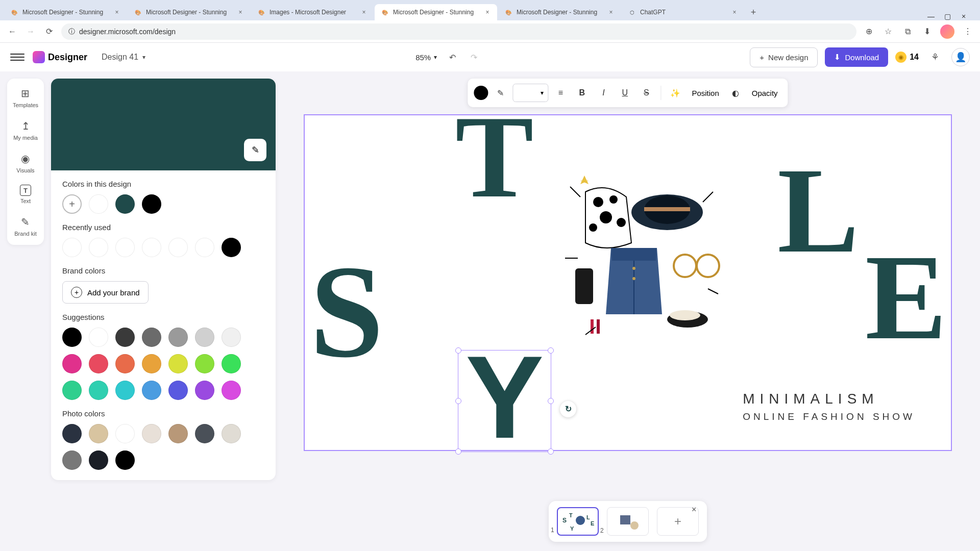 The image size is (980, 551). What do you see at coordinates (12, 32) in the screenshot?
I see `back-icon: ←` at bounding box center [12, 32].